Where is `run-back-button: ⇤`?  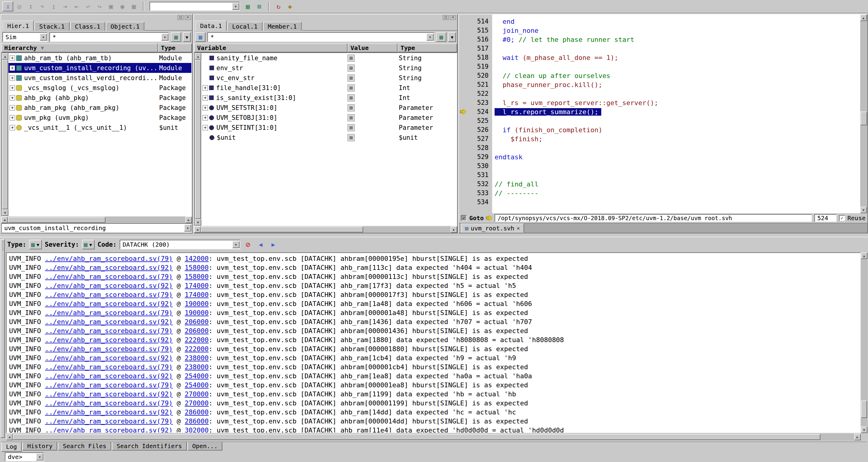 run-back-button: ⇤ is located at coordinates (76, 6).